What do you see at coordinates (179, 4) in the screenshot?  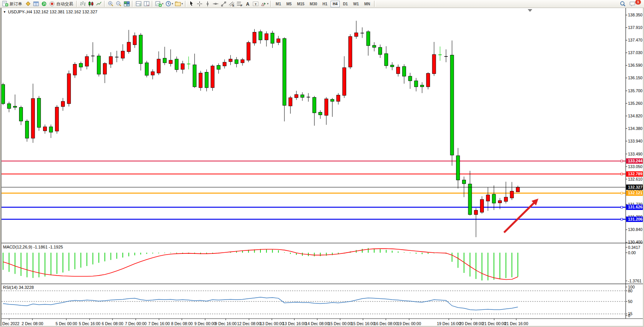 I see `template-button: ▾` at bounding box center [179, 4].